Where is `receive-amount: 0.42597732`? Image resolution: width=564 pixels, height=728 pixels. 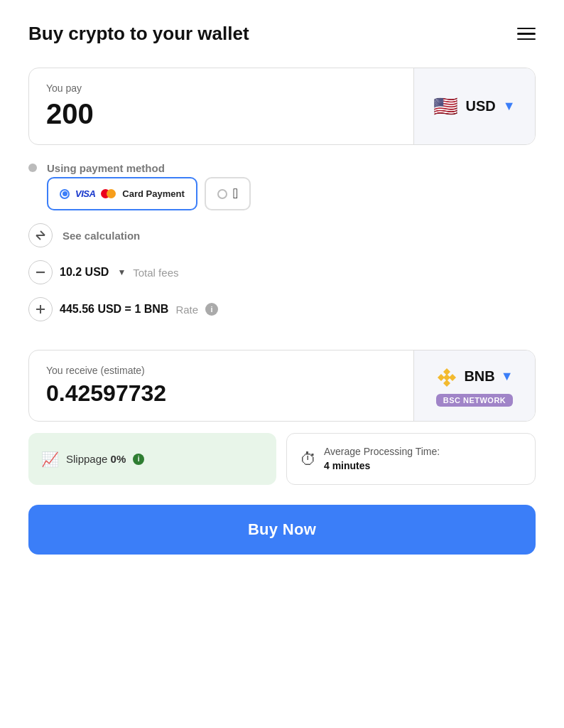
receive-amount: 0.42597732 is located at coordinates (222, 394).